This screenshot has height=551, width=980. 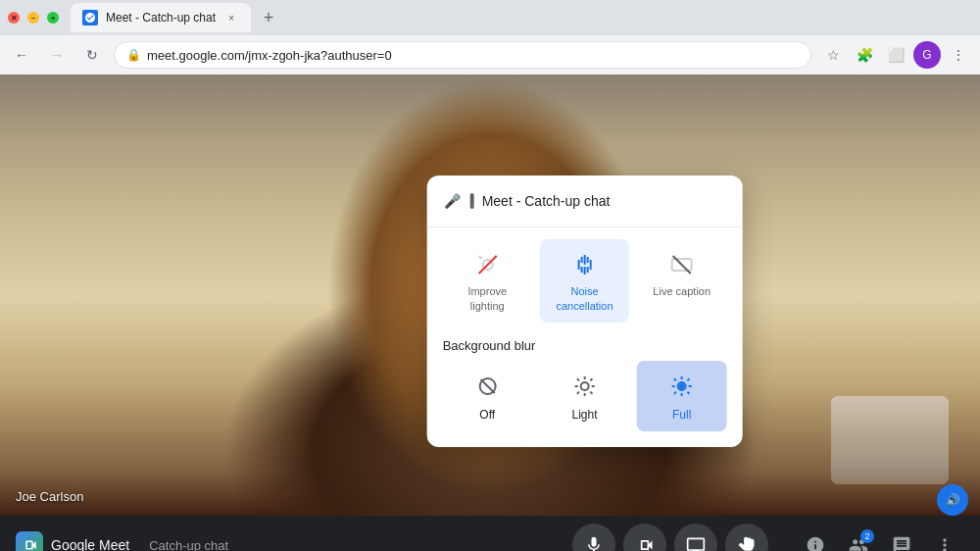 I want to click on title-bar: ✕ − + Meet - Catch-up chat × +, so click(x=490, y=18).